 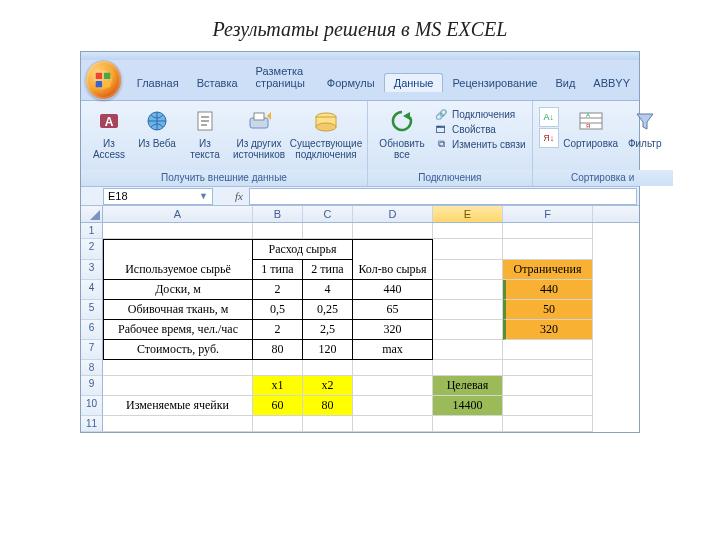 What do you see at coordinates (548, 386) in the screenshot?
I see `cell-F9` at bounding box center [548, 386].